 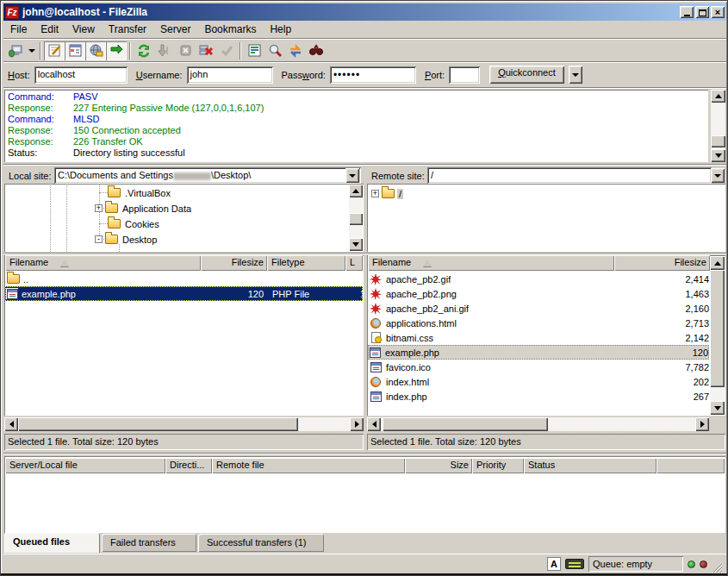 I want to click on local-hscrollbar, so click(x=184, y=424).